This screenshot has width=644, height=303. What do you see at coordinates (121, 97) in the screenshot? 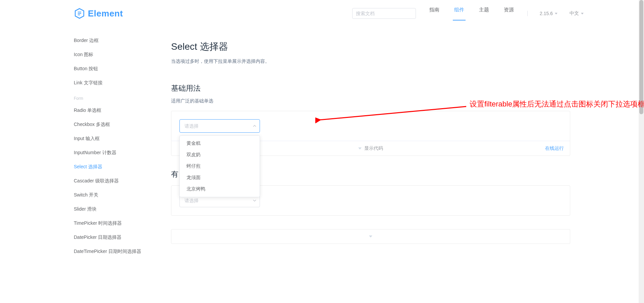
I see `sidebar-group-form: Form` at bounding box center [121, 97].